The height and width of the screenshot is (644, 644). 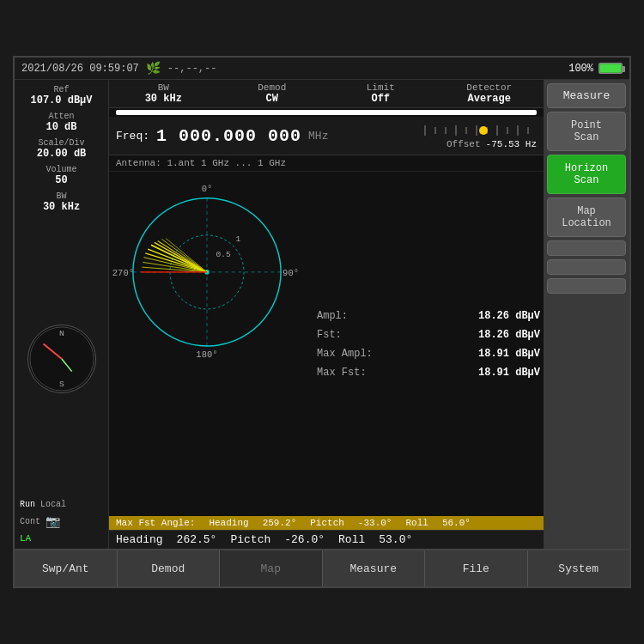 What do you see at coordinates (30, 522) in the screenshot?
I see `cont-label: Cont` at bounding box center [30, 522].